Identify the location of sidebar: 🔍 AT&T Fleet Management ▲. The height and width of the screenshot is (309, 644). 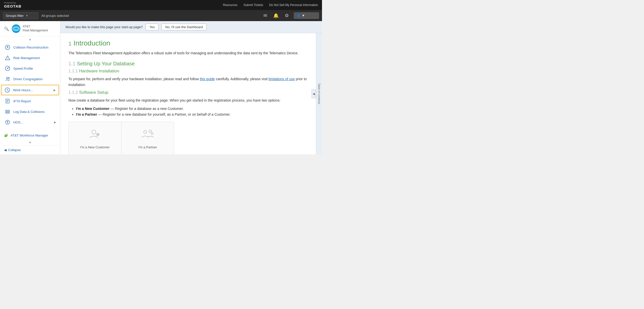
(30, 88).